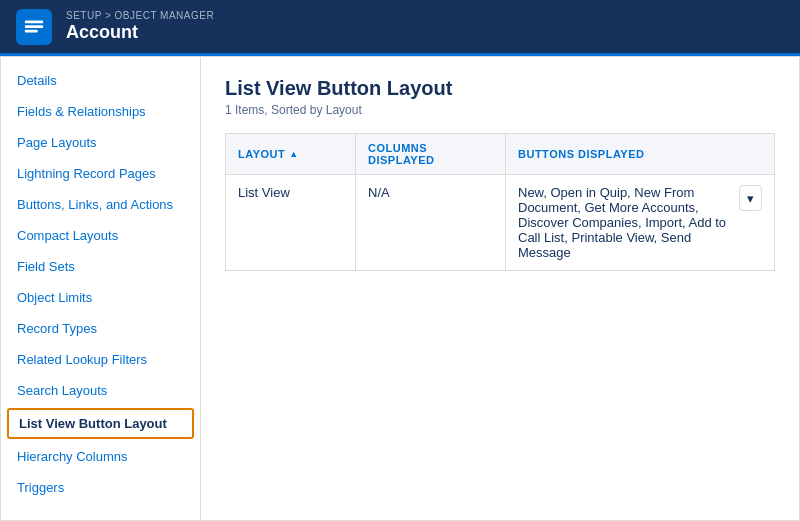 Image resolution: width=800 pixels, height=521 pixels. I want to click on sidebar-item-related-lookup-filters: Related Lookup Filters, so click(100, 360).